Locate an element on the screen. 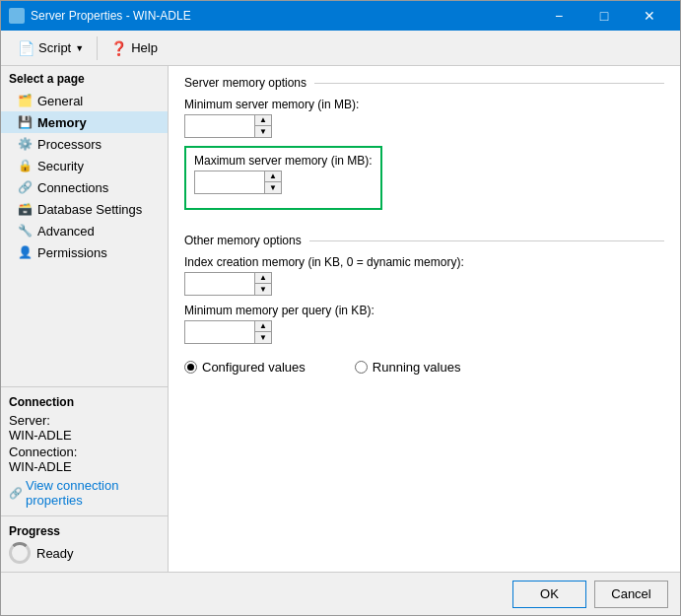 The image size is (681, 616). select-page-label: Select a page is located at coordinates (85, 78).